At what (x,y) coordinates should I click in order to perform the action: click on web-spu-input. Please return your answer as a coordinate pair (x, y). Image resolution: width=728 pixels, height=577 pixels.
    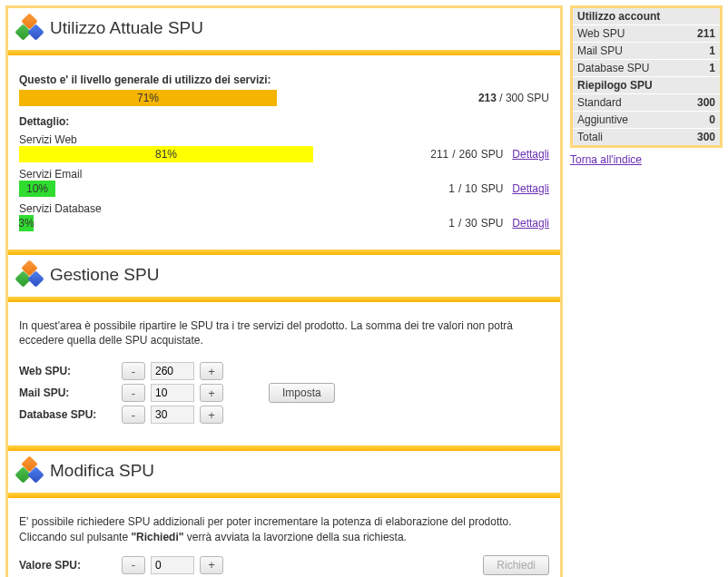
    Looking at the image, I should click on (172, 371).